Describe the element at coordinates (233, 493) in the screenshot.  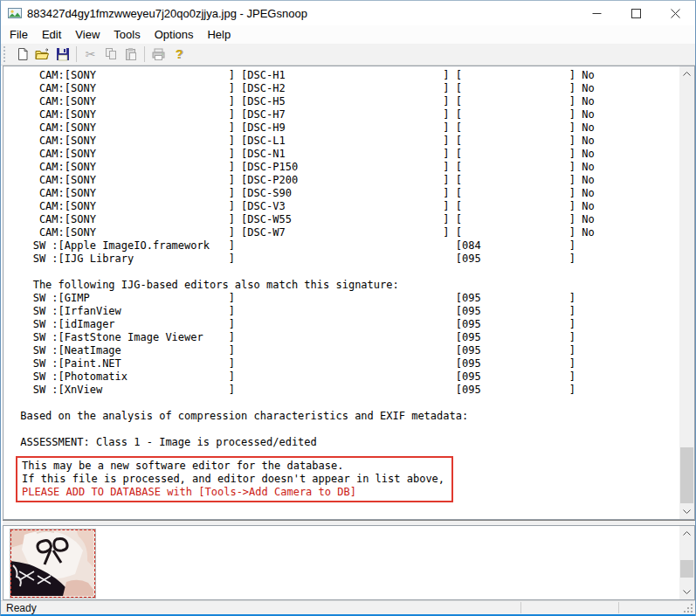
I see `alert-line-highlight: PLEASE ADD TO DATABASE with [Tools->Add …` at that location.